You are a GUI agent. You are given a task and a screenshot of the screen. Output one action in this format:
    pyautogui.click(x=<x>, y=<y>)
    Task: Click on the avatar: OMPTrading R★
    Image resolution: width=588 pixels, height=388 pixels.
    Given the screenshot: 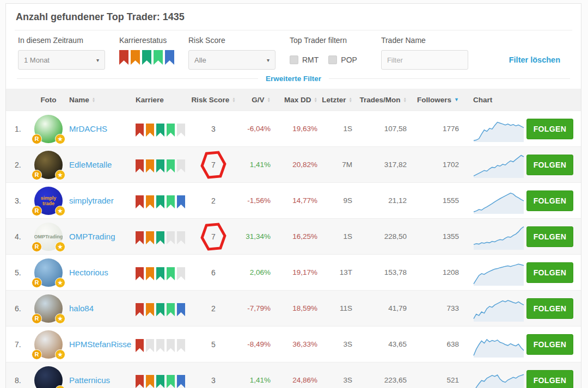 What is the action you would take?
    pyautogui.click(x=48, y=237)
    